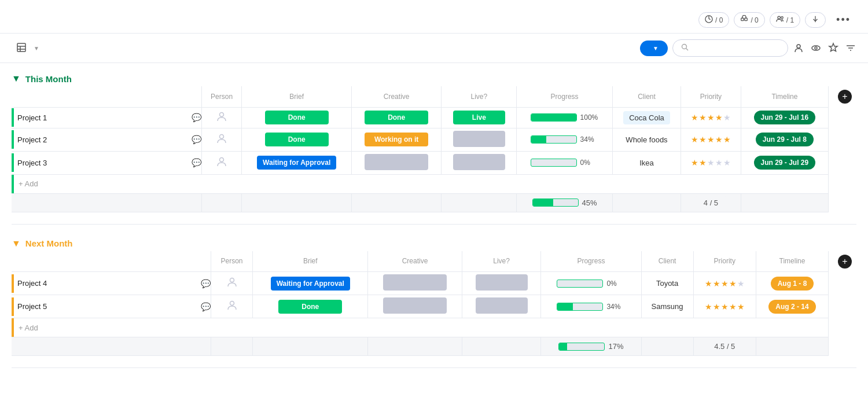  Describe the element at coordinates (591, 284) in the screenshot. I see `progress-bar-wrap: 0%` at that location.